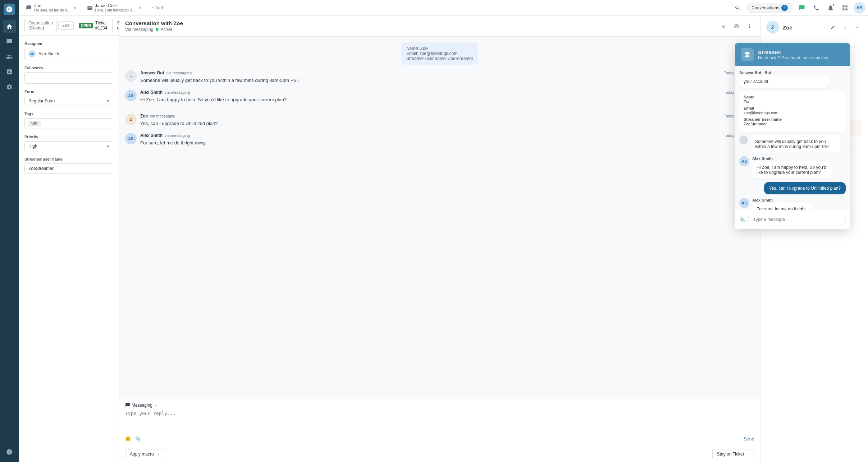  Describe the element at coordinates (805, 188) in the screenshot. I see `widget-outgoing-1: Yes, can I upgrade to Unlimited plan?` at that location.